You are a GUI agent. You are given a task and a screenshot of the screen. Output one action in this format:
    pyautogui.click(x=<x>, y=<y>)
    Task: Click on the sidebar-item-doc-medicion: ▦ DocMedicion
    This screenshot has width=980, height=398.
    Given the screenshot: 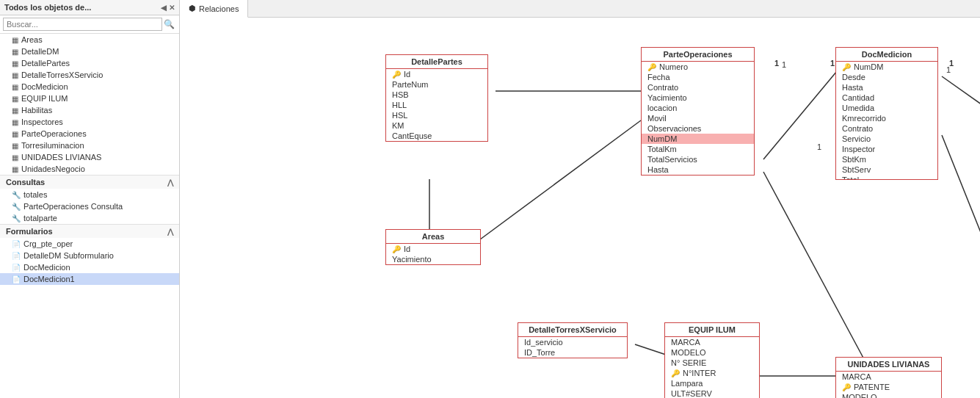 What is the action you would take?
    pyautogui.click(x=90, y=87)
    